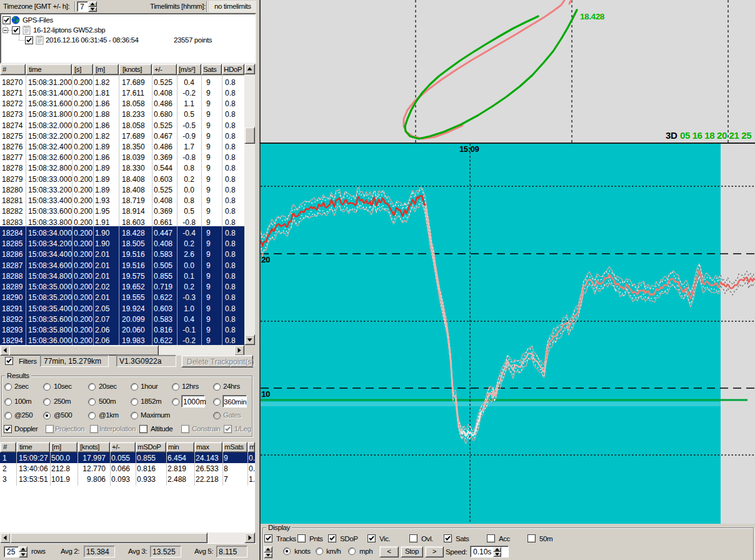 The width and height of the screenshot is (755, 560). I want to click on svg-text: 18.428, so click(592, 16).